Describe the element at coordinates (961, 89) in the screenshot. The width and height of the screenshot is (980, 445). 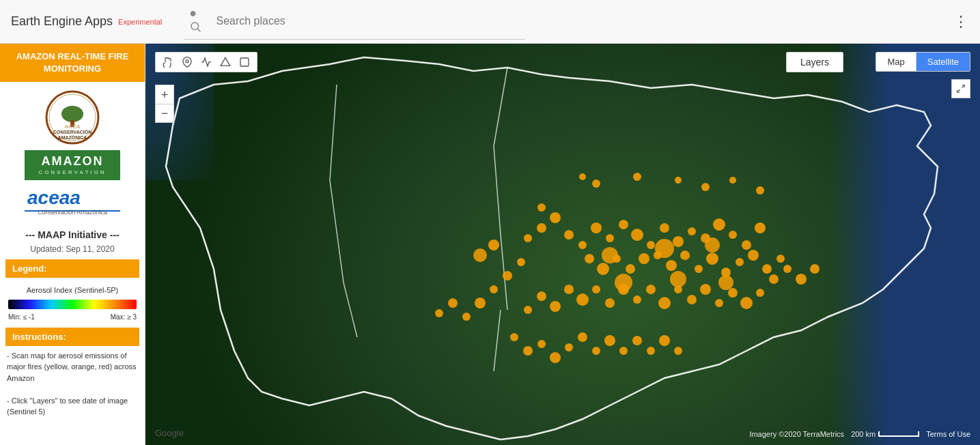
I see `fullscreen-button` at that location.